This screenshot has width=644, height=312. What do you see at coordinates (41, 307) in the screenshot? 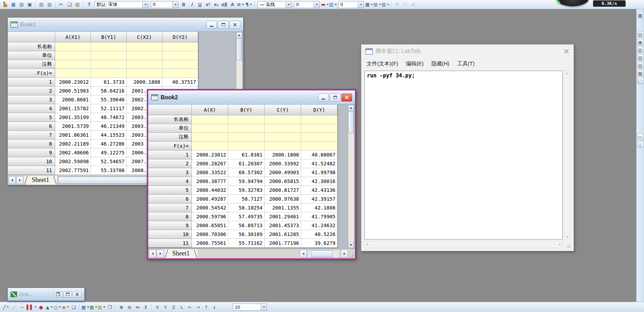
I see `point-tool-icon: ●` at bounding box center [41, 307].